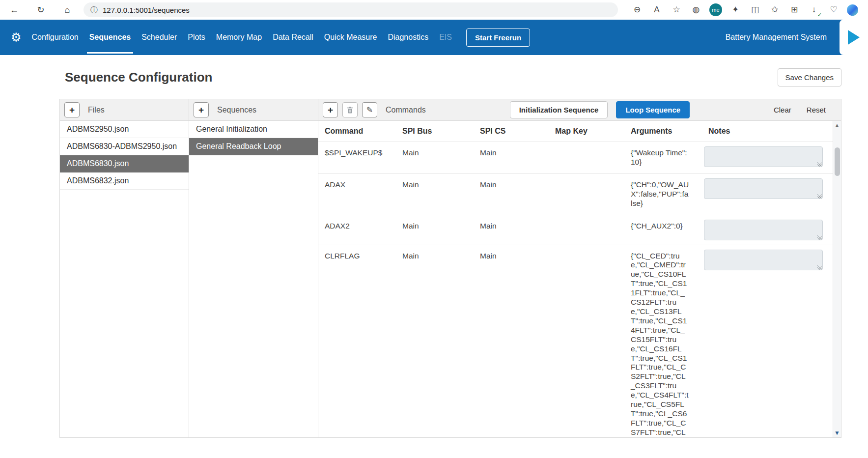 This screenshot has width=868, height=458. Describe the element at coordinates (159, 37) in the screenshot. I see `nav-item-scheduler: Scheduler` at that location.